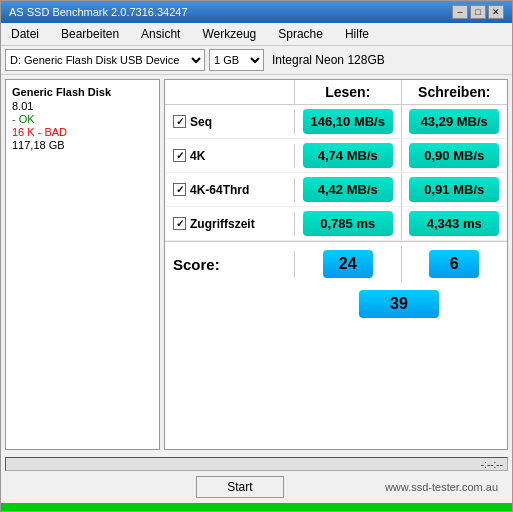 The image size is (513, 512). Describe the element at coordinates (256, 478) in the screenshot. I see `bottom-area: -:--:-- Start www.ssd-tester.com.au` at that location.